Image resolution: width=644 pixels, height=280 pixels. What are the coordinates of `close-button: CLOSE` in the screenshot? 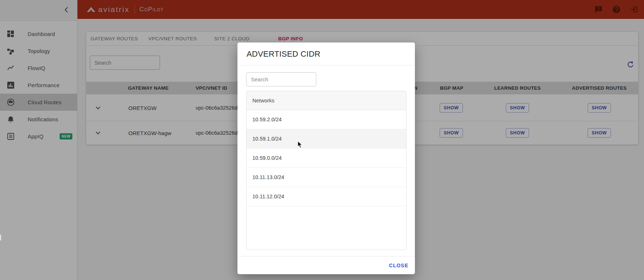 It's located at (399, 265).